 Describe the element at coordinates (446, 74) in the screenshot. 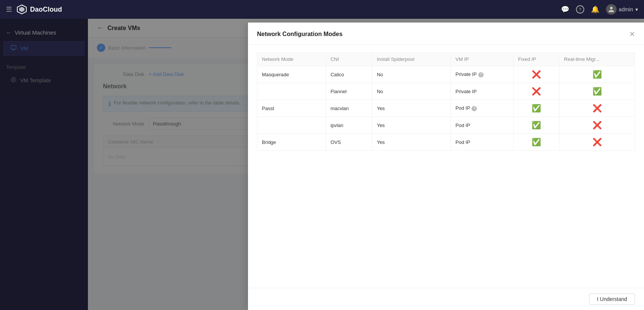

I see `table-row: MasqueradeCalicoNoPrivate IP?❌✅` at that location.